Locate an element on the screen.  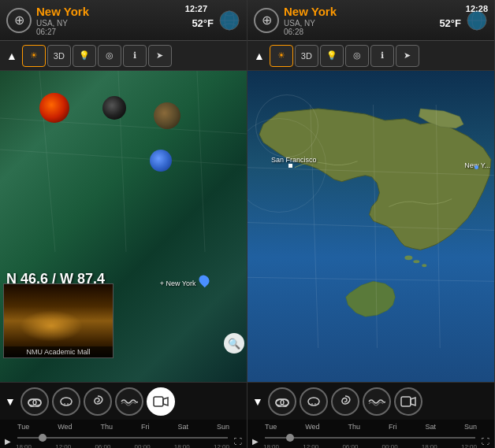
left-tb-sun: ☀ is located at coordinates (34, 56).